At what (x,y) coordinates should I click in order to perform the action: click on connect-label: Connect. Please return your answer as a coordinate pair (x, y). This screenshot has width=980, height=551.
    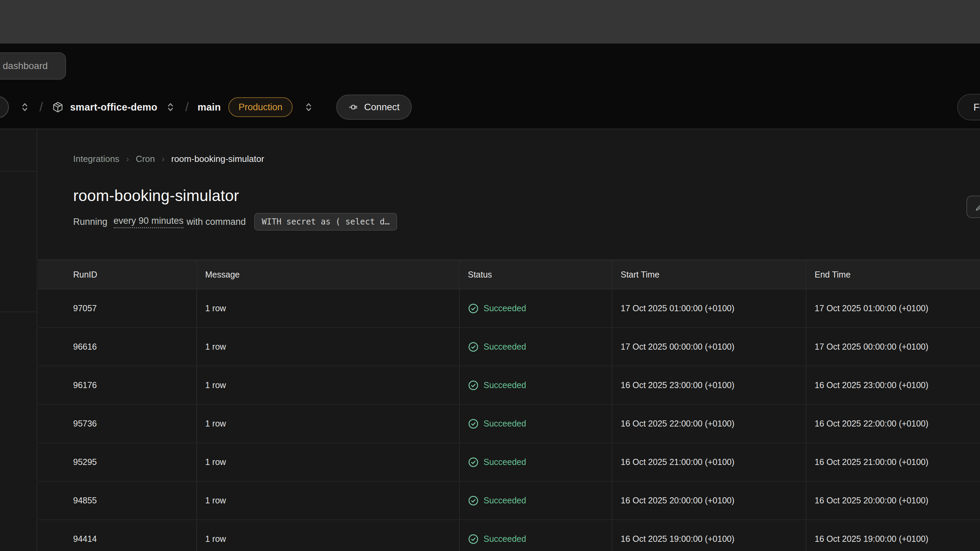
    Looking at the image, I should click on (382, 107).